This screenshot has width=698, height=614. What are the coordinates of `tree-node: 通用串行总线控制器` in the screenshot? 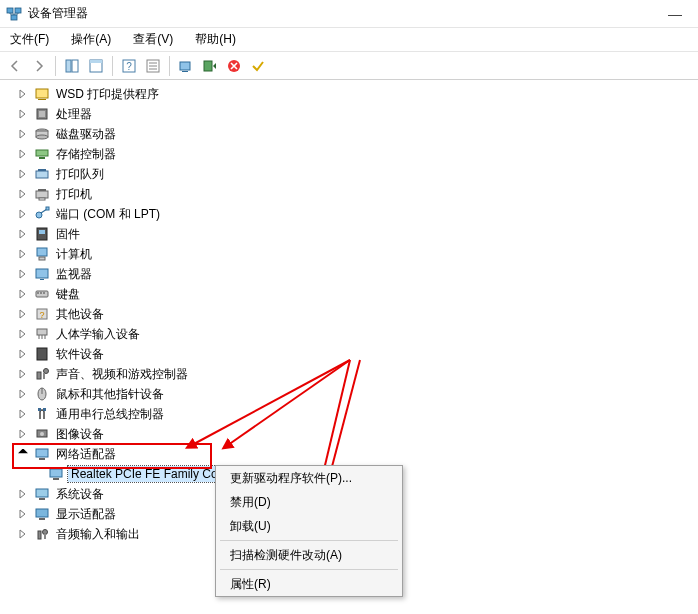 It's located at (349, 414).